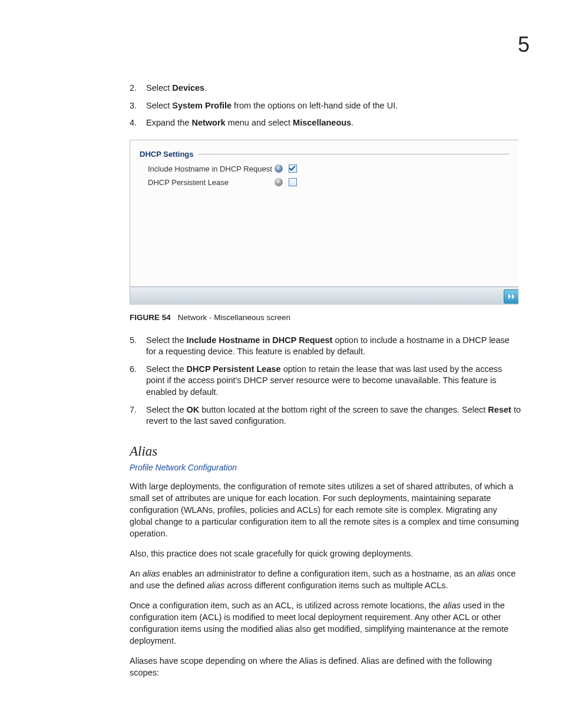 The width and height of the screenshot is (562, 728). Describe the element at coordinates (293, 169) in the screenshot. I see `checkbox-include-hostname` at that location.